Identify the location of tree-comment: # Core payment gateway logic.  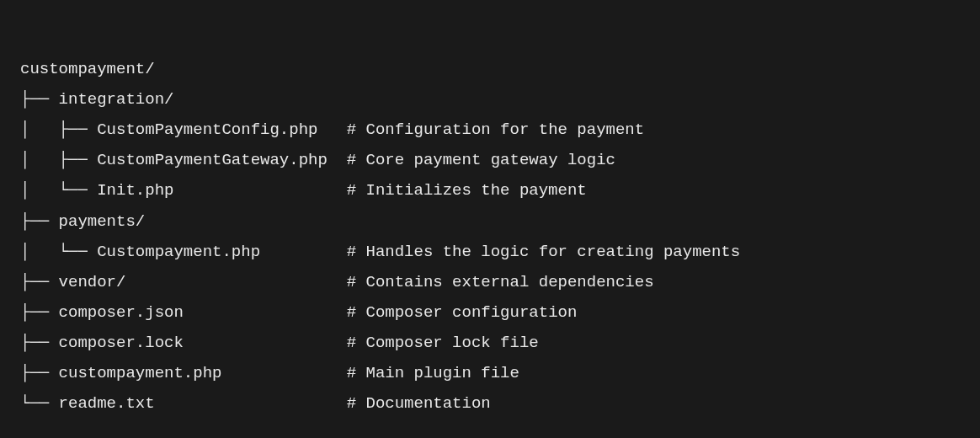
(482, 160).